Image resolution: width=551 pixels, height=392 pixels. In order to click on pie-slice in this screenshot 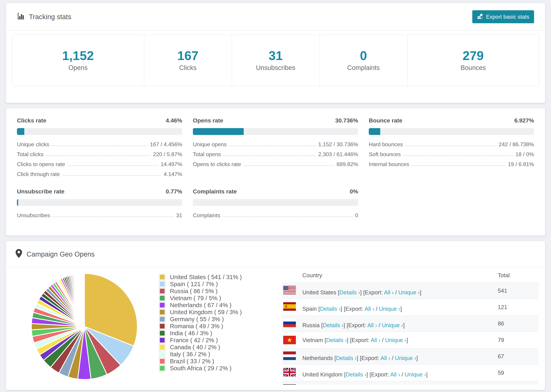, I will do `click(84, 300)`.